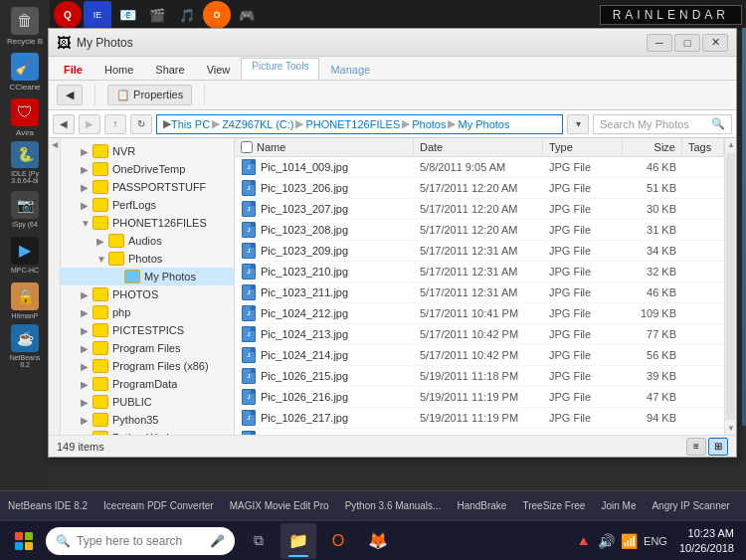 The image size is (746, 560). What do you see at coordinates (378, 541) in the screenshot?
I see `firefox-taskbar-btn: 🦊` at bounding box center [378, 541].